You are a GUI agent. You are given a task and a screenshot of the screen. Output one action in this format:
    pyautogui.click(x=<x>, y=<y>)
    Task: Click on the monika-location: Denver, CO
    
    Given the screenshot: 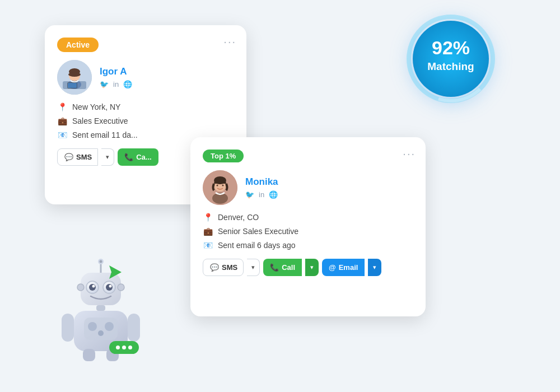 What is the action you would take?
    pyautogui.click(x=239, y=217)
    